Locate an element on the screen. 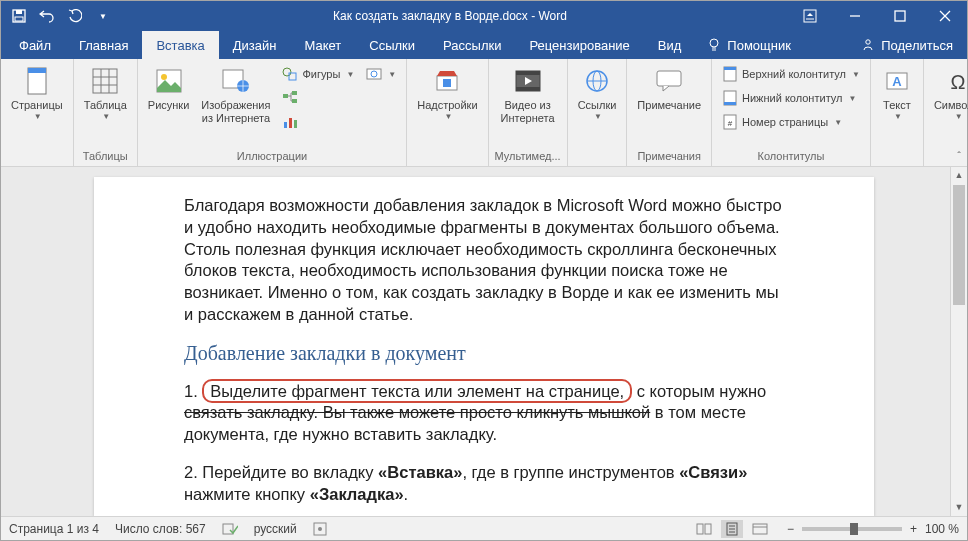 The image size is (968, 541). header-label: Верхний колонтитул is located at coordinates (794, 74).